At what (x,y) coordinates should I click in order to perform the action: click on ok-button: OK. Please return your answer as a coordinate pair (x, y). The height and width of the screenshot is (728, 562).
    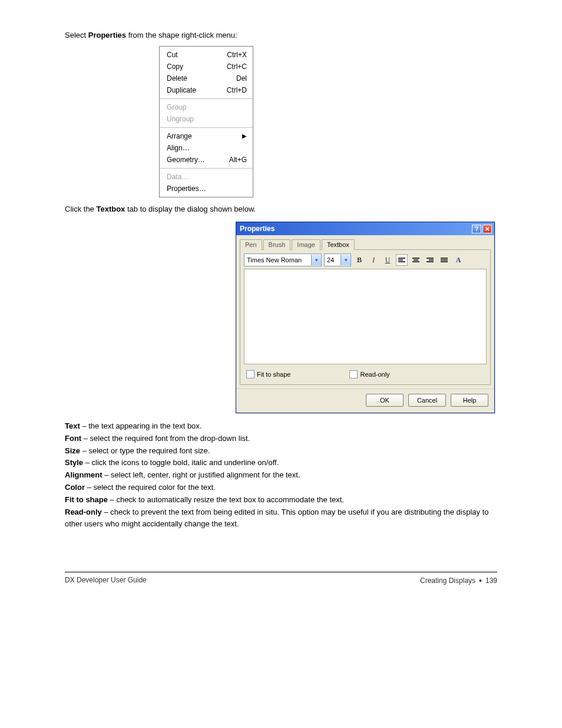
    Looking at the image, I should click on (385, 400).